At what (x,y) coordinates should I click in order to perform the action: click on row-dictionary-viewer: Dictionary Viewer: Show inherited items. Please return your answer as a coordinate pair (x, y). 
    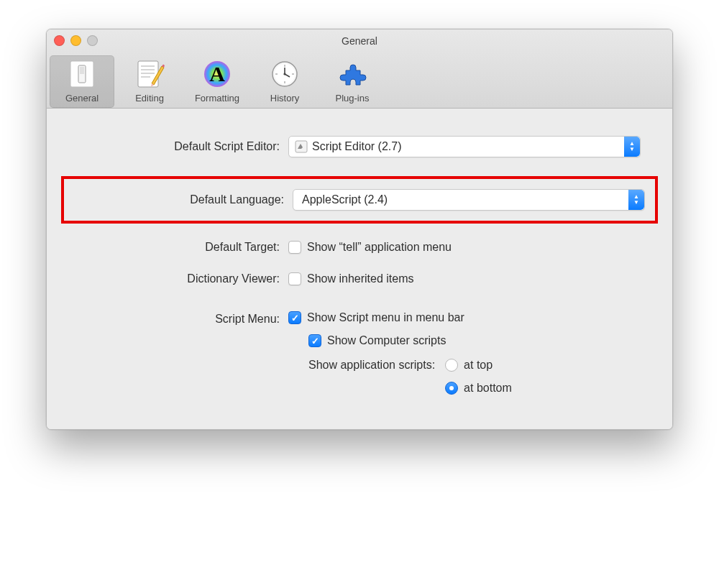
    Looking at the image, I should click on (360, 279).